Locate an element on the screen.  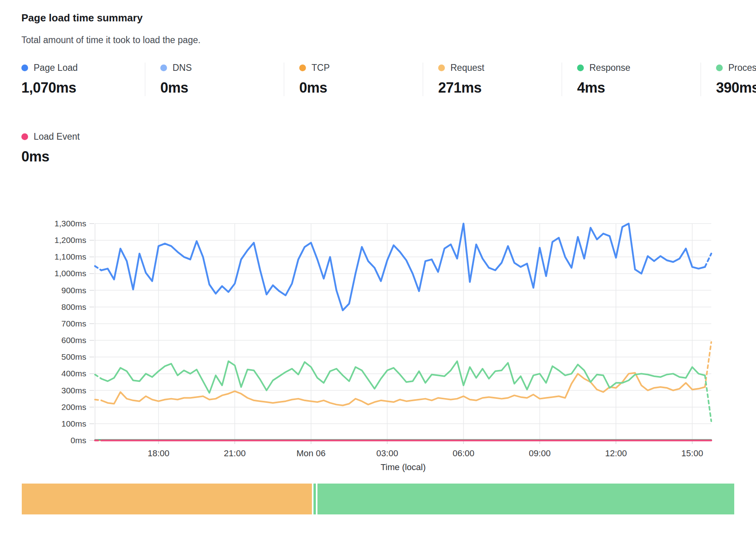
summary-item-load-event: Load Event 0ms is located at coordinates (83, 148).